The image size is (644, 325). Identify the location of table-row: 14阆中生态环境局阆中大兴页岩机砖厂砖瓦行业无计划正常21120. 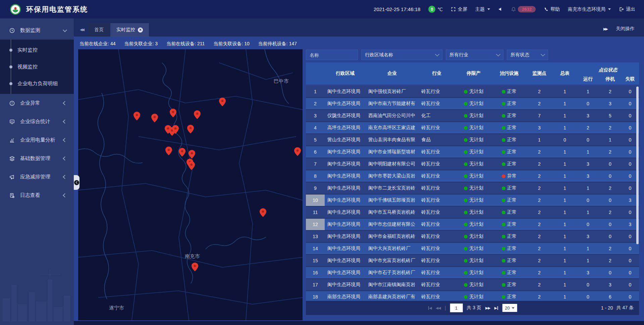
(472, 249).